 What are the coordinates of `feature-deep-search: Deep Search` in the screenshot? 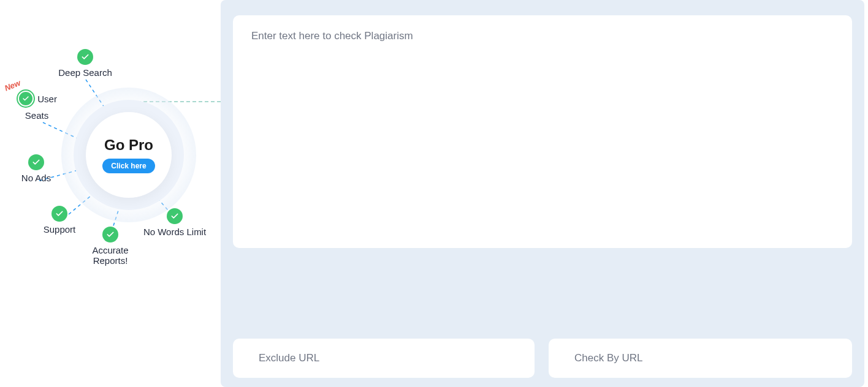 It's located at (85, 64).